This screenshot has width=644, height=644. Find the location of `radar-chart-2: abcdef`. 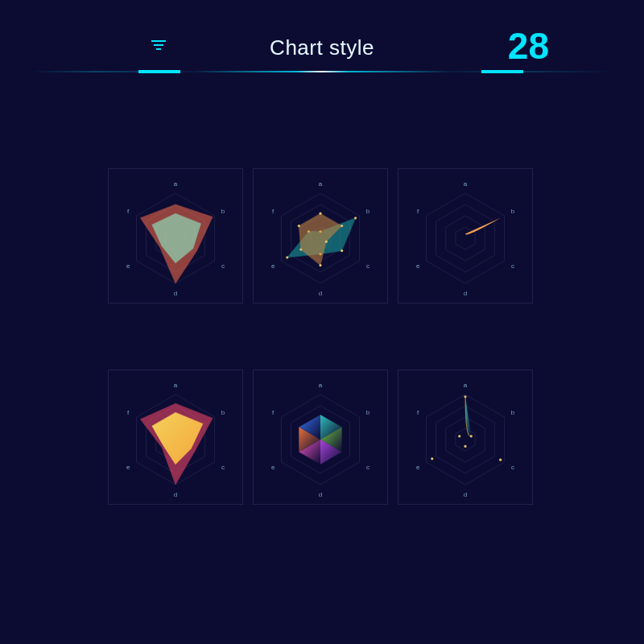

radar-chart-2: abcdef is located at coordinates (320, 236).